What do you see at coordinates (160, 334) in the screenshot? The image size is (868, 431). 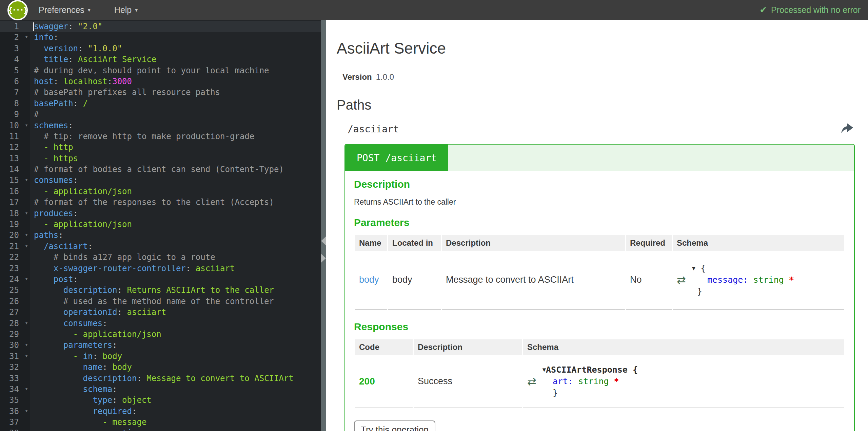 I see `editor-line: 29 - application/json` at bounding box center [160, 334].